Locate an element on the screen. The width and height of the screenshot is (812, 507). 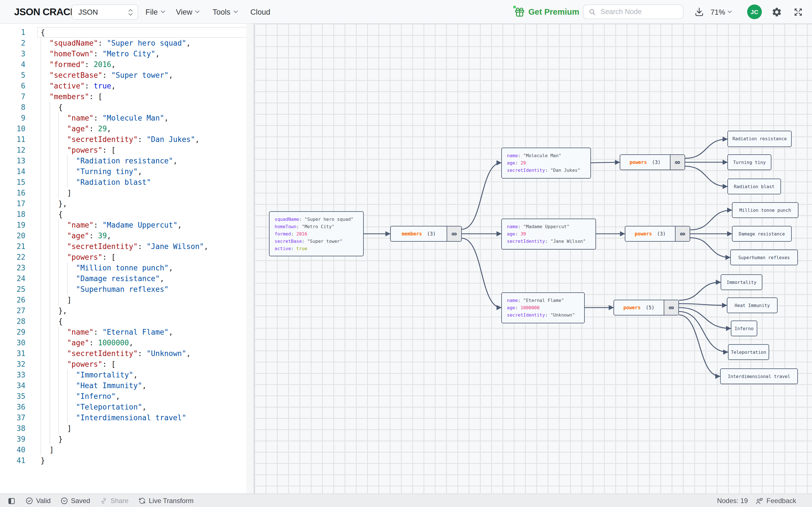
download-icon is located at coordinates (699, 12).